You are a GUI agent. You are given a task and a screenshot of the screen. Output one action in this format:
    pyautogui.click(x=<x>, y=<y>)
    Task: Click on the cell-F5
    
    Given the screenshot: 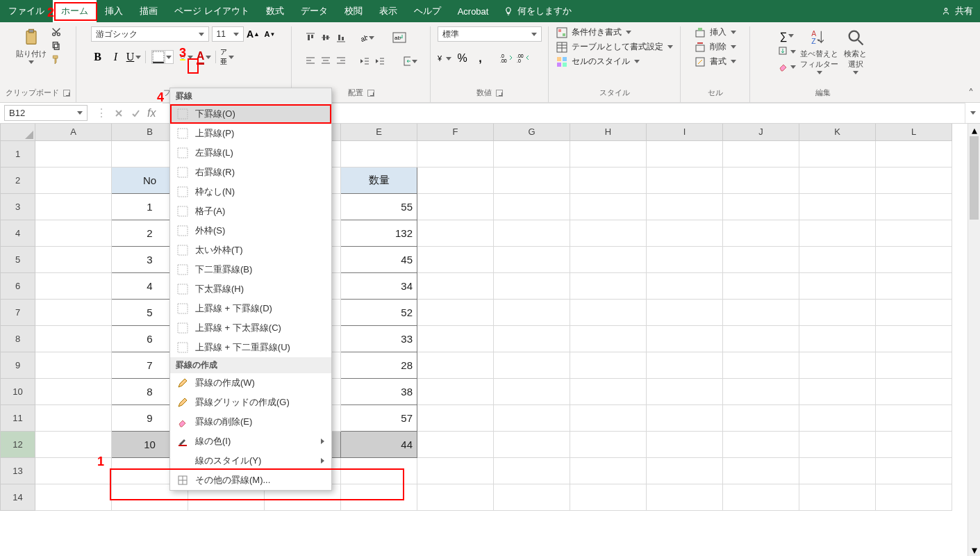 What is the action you would take?
    pyautogui.click(x=456, y=259)
    